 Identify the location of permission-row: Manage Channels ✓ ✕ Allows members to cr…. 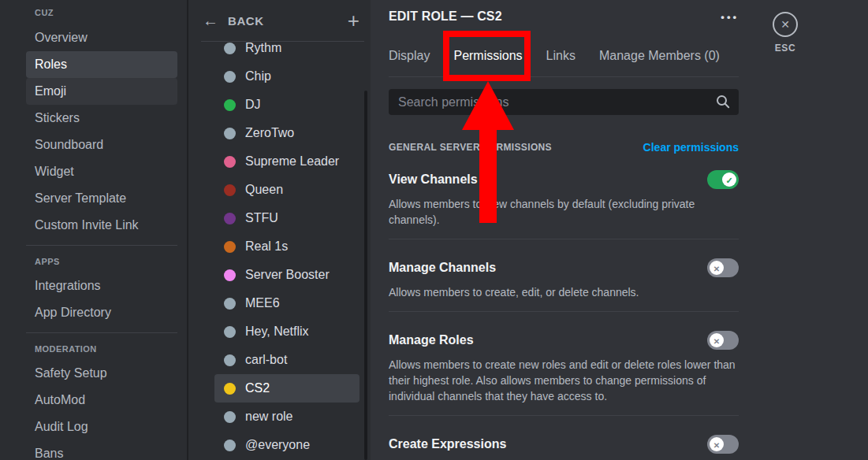
(564, 285).